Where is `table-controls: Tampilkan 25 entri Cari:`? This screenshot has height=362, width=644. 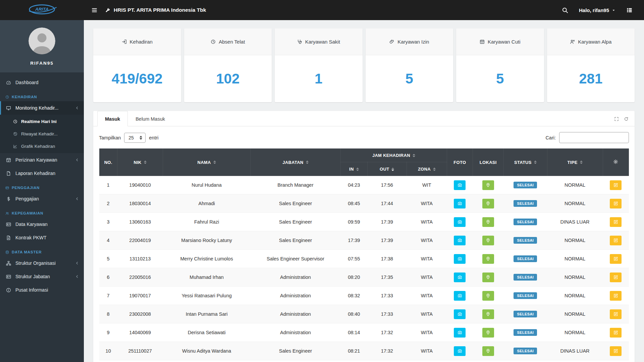 table-controls: Tampilkan 25 entri Cari: is located at coordinates (364, 137).